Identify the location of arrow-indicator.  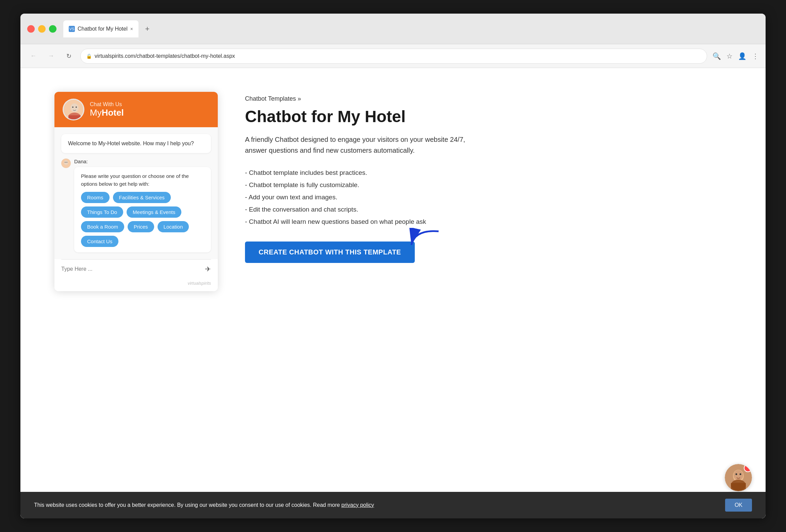
(425, 239).